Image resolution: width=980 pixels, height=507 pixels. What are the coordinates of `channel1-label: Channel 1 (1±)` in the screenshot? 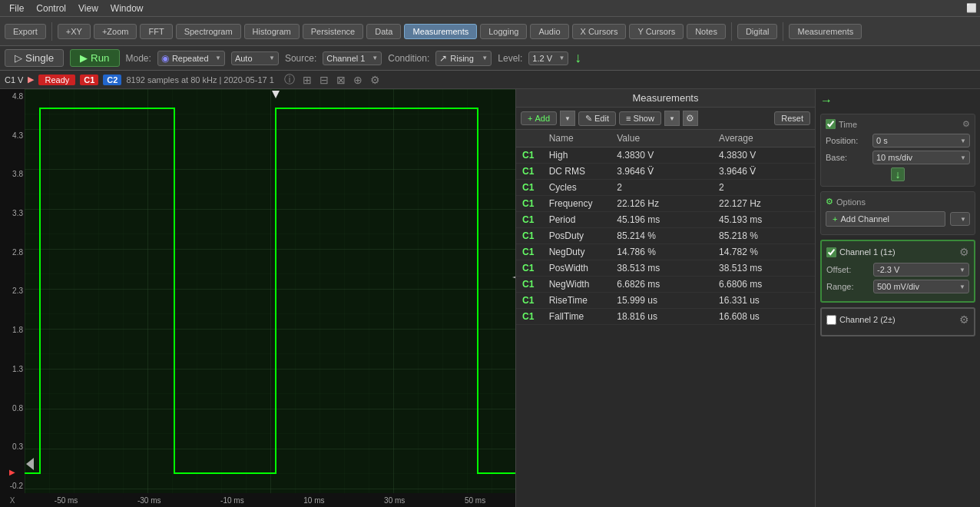 It's located at (868, 252).